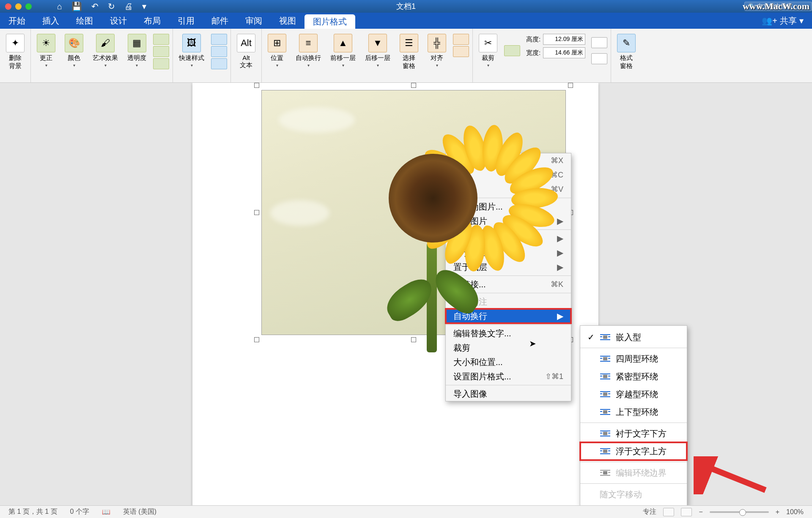 Image resolution: width=812 pixels, height=518 pixels. Describe the element at coordinates (105, 52) in the screenshot. I see `artistic-effects-button: 🖌艺术效果▾` at that location.